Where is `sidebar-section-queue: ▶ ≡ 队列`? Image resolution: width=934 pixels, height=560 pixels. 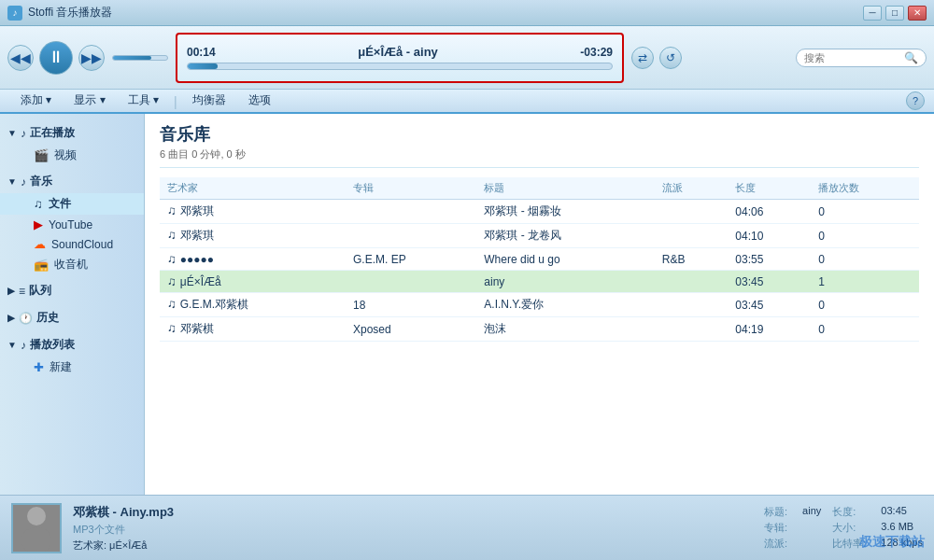
sidebar-section-queue: ▶ ≡ 队列 is located at coordinates (72, 291).